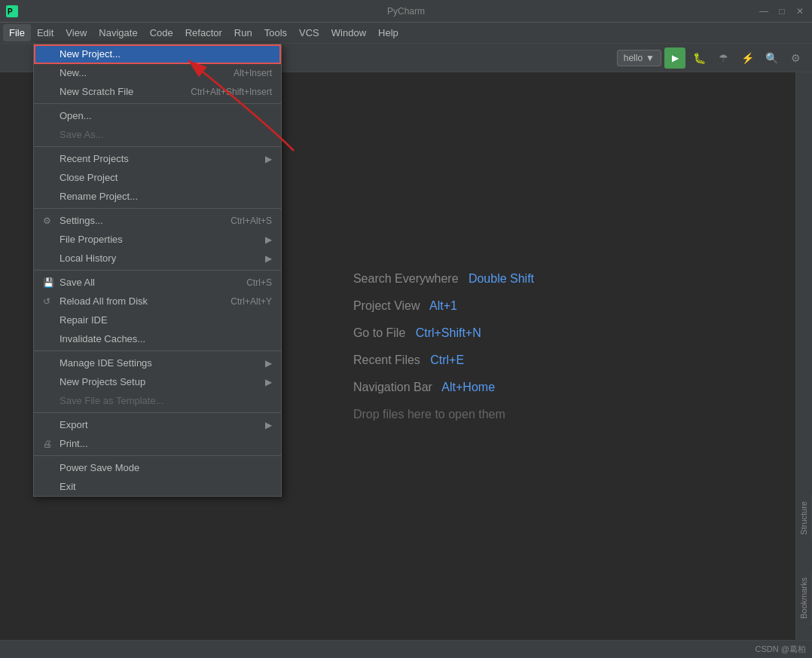 Image resolution: width=812 pixels, height=658 pixels. Describe the element at coordinates (699, 58) in the screenshot. I see `debug-button: 🐛` at that location.